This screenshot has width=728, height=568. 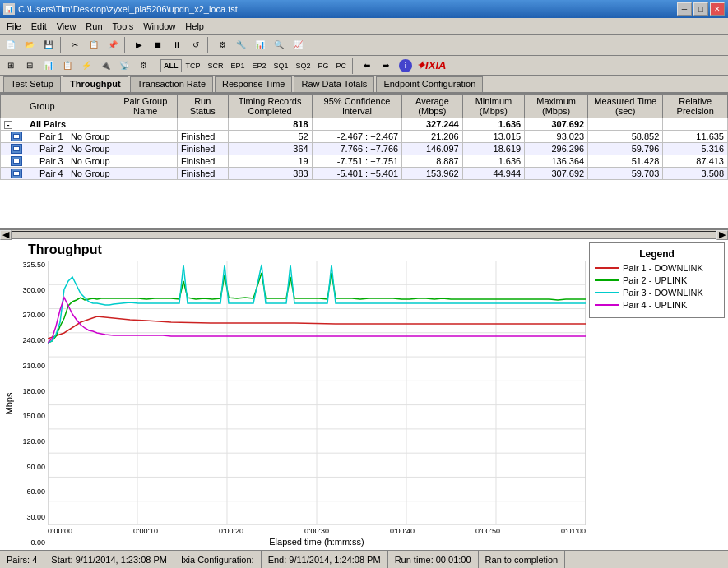 What do you see at coordinates (13, 107) in the screenshot?
I see `th-icon` at bounding box center [13, 107].